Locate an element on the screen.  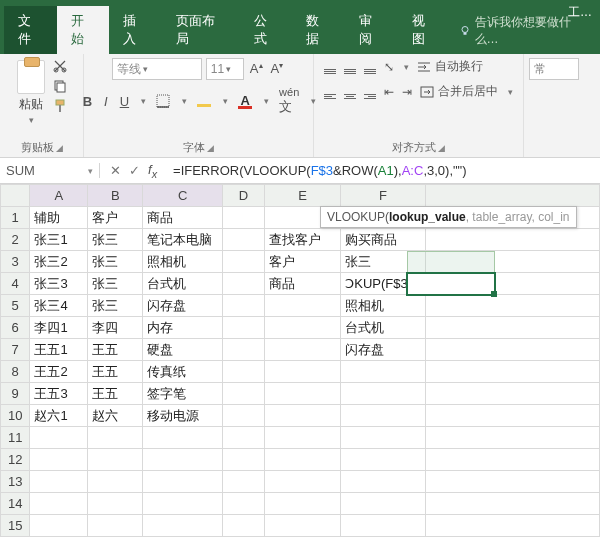
cell: 移动电源 is located at coordinates (183, 416).